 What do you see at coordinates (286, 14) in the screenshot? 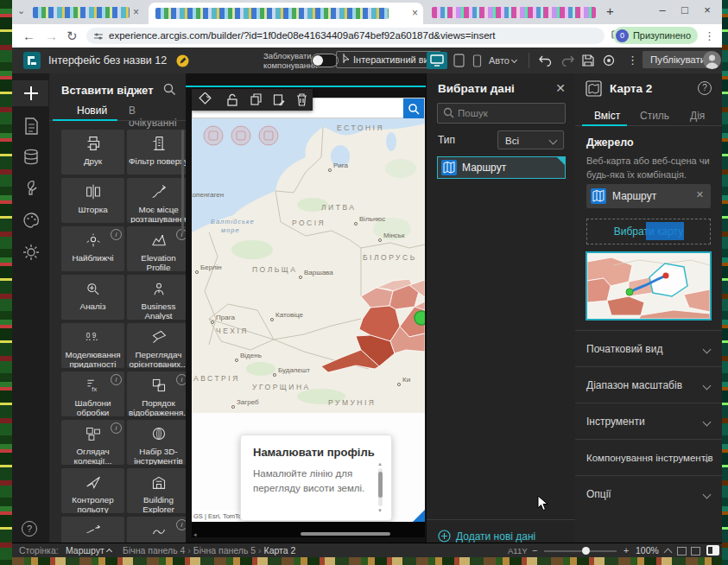
I see `browser-tab-active: ×` at bounding box center [286, 14].